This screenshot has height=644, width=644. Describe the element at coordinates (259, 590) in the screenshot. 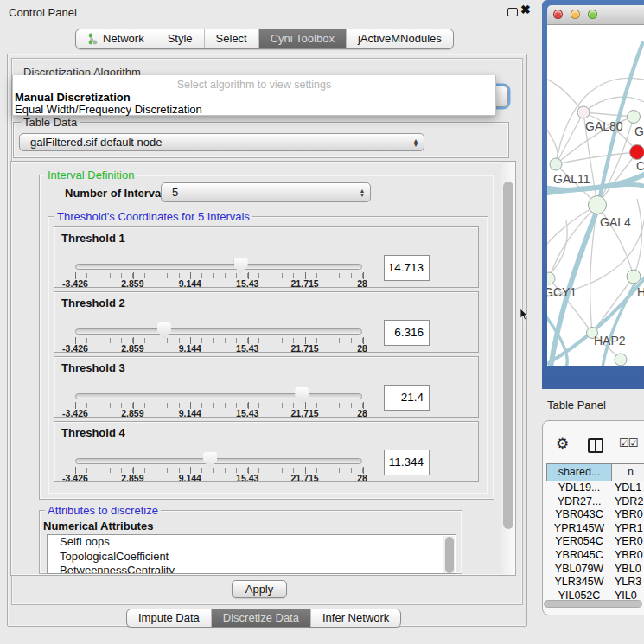

I see `apply-button: Apply` at that location.